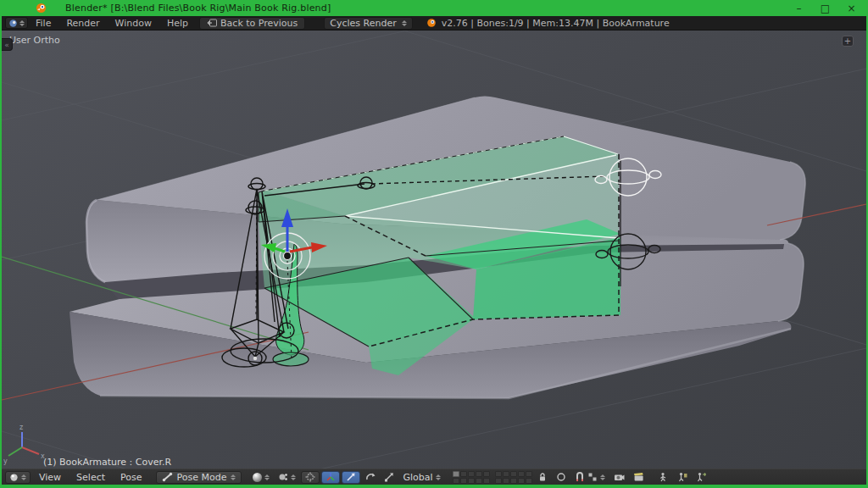  What do you see at coordinates (826, 8) in the screenshot?
I see `maximize-button: □` at bounding box center [826, 8].